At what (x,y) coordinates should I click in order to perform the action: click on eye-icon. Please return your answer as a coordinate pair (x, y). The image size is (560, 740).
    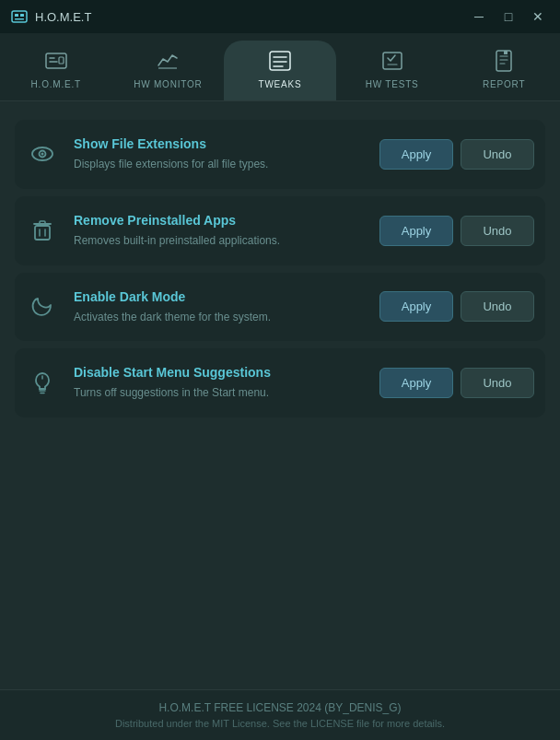
    Looking at the image, I should click on (42, 154).